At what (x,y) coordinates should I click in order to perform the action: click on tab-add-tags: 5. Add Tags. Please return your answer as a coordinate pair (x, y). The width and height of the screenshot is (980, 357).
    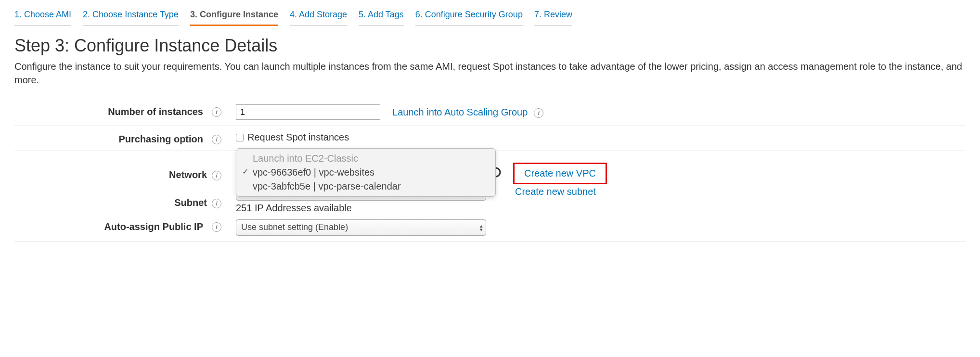
    Looking at the image, I should click on (381, 18).